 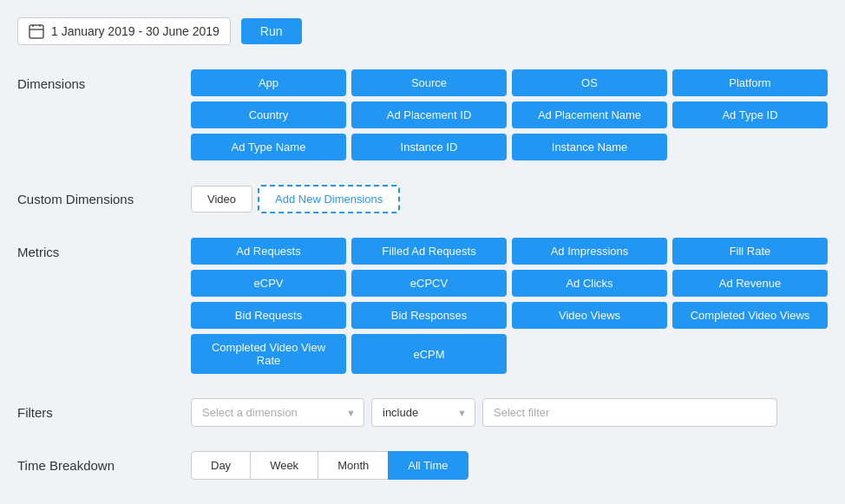 What do you see at coordinates (278, 413) in the screenshot?
I see `dimension-select-wrapper: Select a dimension ▼` at bounding box center [278, 413].